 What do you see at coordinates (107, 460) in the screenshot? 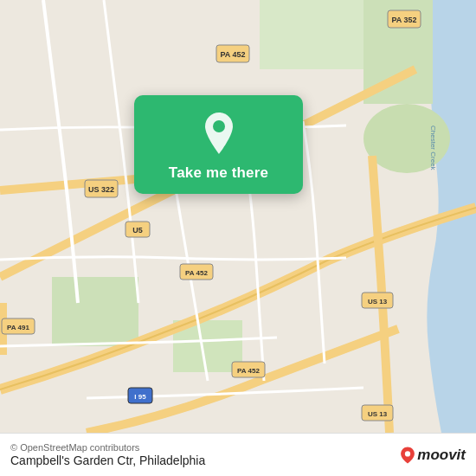
I see `location-label: Campbell's Garden Ctr, Philadelphia` at bounding box center [107, 460].